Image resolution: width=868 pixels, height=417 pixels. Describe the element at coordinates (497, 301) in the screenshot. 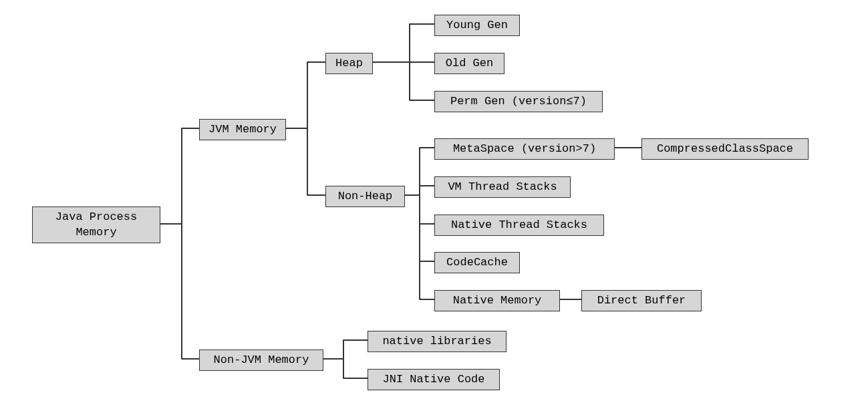

I see `node-nativemem: Native Memory` at that location.